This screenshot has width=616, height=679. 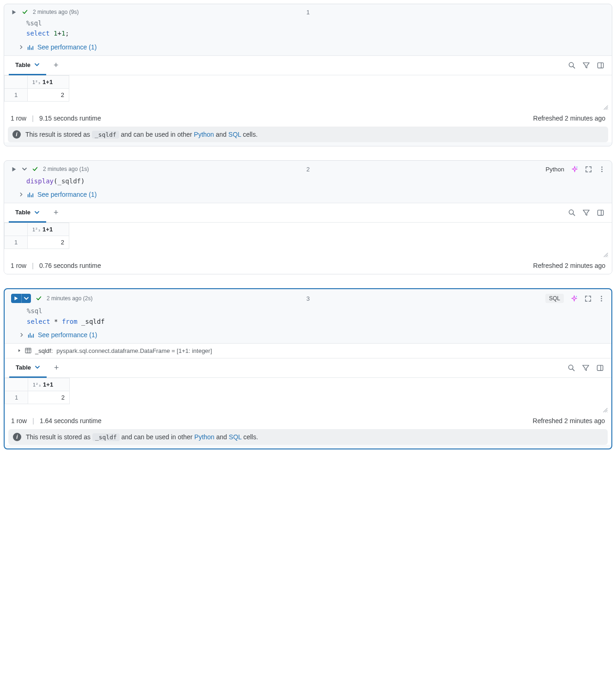 I want to click on perf-label: See performance (1), so click(x=67, y=47).